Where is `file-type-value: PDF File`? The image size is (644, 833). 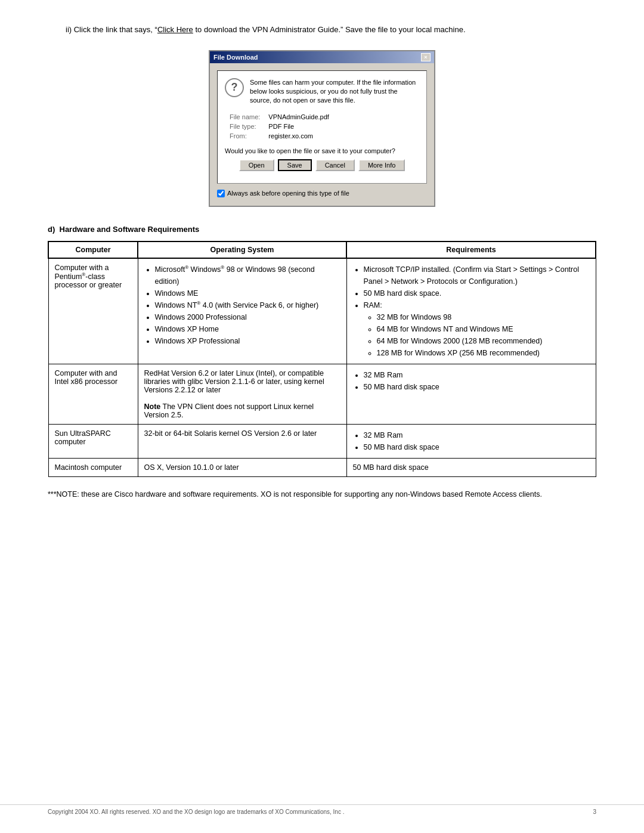
file-type-value: PDF File is located at coordinates (299, 126).